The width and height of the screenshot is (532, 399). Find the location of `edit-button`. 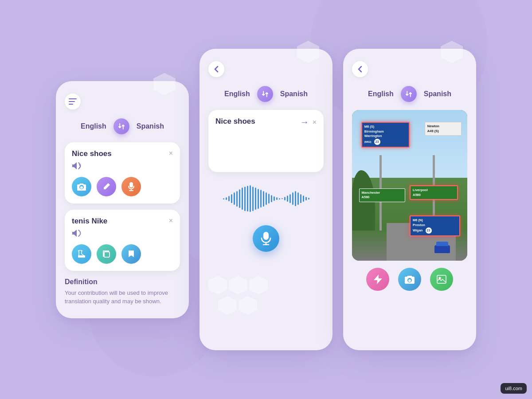

edit-button is located at coordinates (106, 187).